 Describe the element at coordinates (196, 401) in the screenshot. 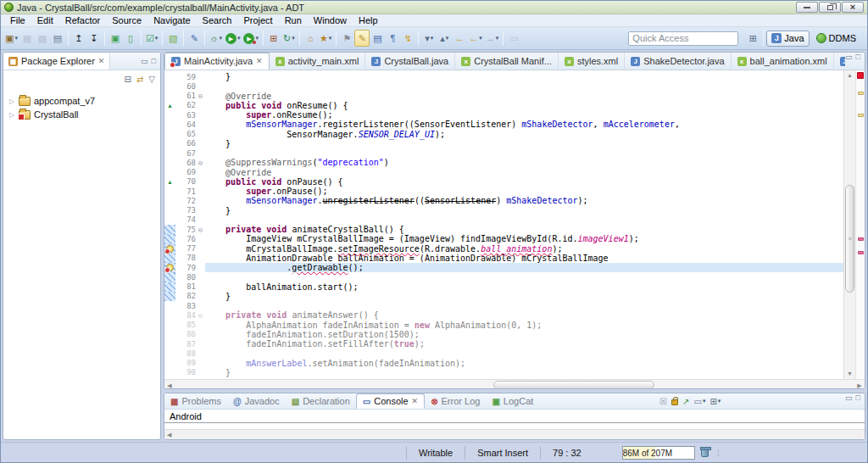

I see `tab-problems: ▦Problems` at that location.